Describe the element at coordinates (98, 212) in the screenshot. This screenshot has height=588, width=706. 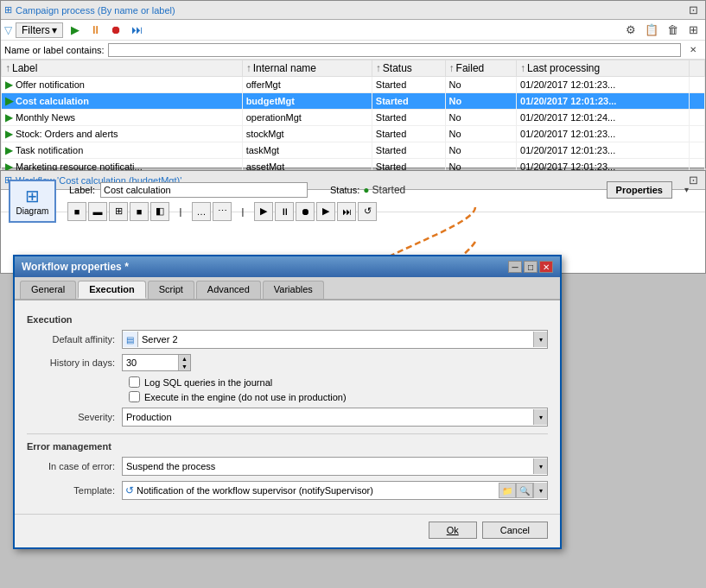
I see `db-btn-2: ▬` at that location.